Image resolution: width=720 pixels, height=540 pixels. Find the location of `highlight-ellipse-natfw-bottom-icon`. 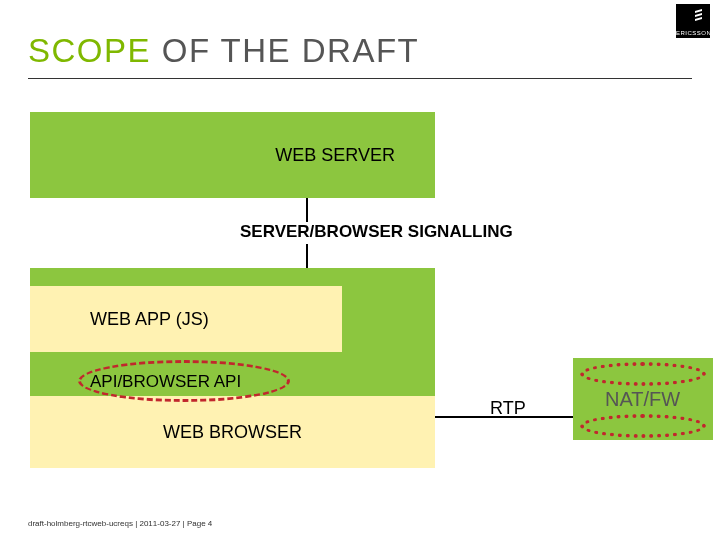

highlight-ellipse-natfw-bottom-icon is located at coordinates (643, 426).